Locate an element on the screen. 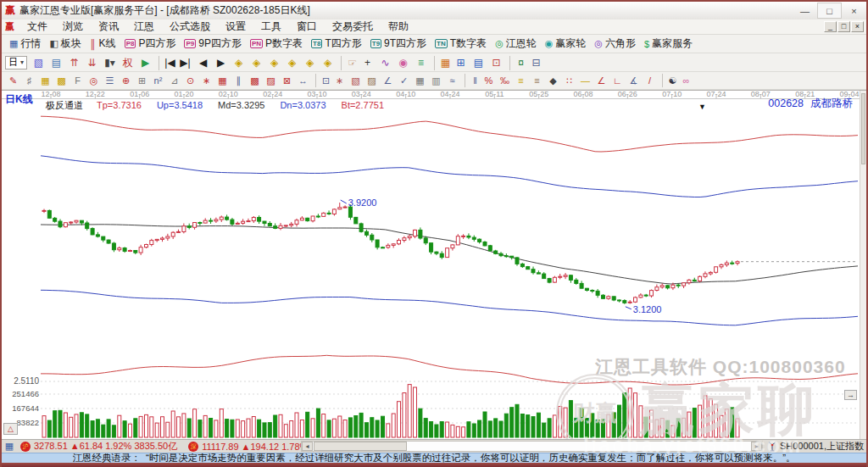 Image resolution: width=868 pixels, height=467 pixels. menu-item-窗口: 窗口 is located at coordinates (307, 26).